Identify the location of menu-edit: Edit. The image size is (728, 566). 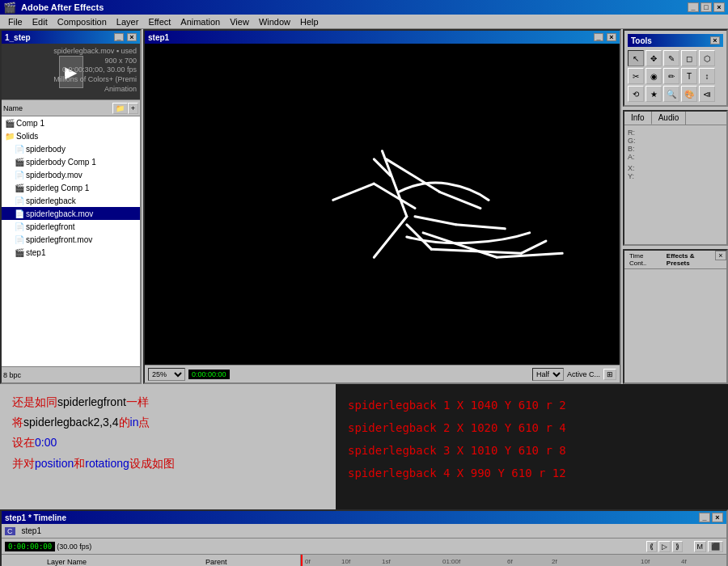
(40, 22).